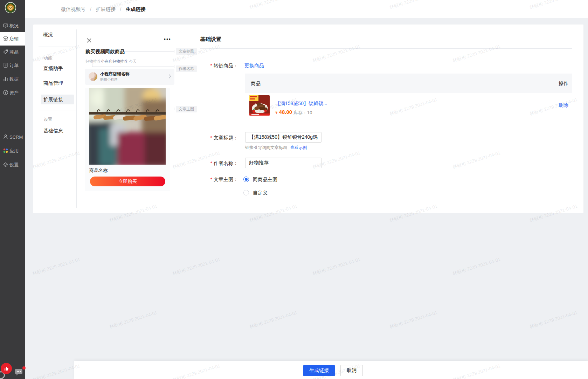  What do you see at coordinates (13, 137) in the screenshot?
I see `sidebar-item-scrm: SCRM` at bounding box center [13, 137].